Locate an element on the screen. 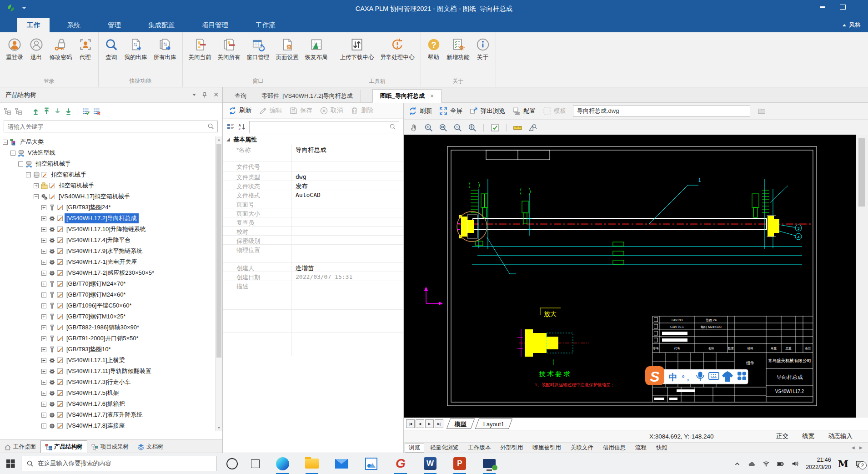 The width and height of the screenshot is (868, 474). viewer-tab-轻量化浏览: 轻量化浏览 is located at coordinates (445, 448).